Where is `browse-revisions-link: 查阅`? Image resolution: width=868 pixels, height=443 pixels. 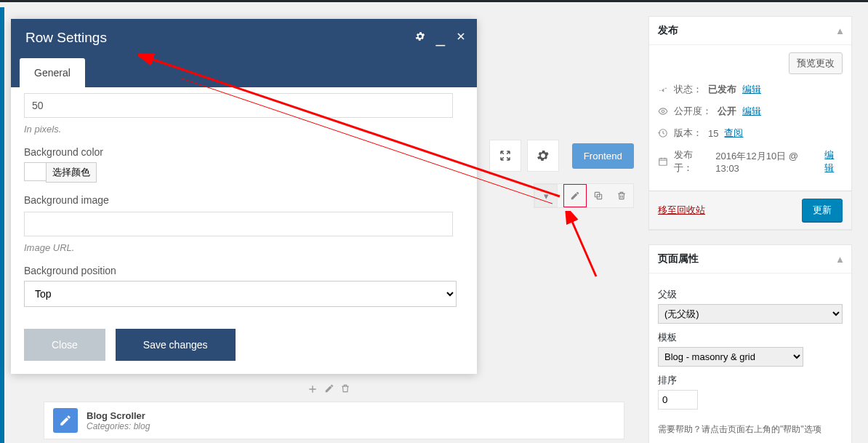 browse-revisions-link: 查阅 is located at coordinates (734, 133).